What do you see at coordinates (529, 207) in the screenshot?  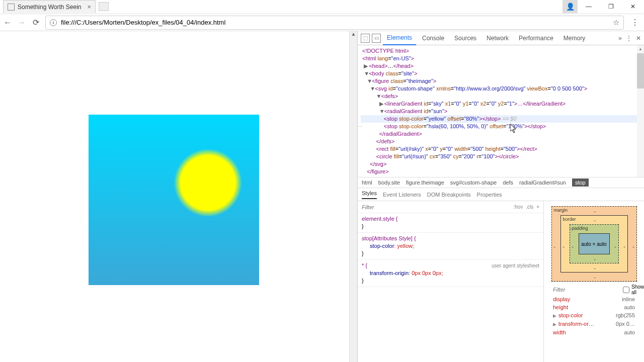 I see `cls-toggle: .cls` at bounding box center [529, 207].